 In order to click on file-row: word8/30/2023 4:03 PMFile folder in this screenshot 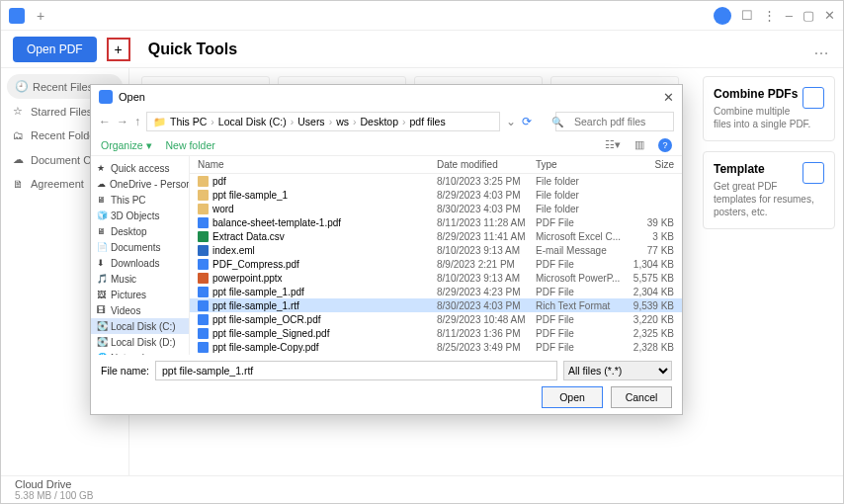, I will do `click(436, 209)`.